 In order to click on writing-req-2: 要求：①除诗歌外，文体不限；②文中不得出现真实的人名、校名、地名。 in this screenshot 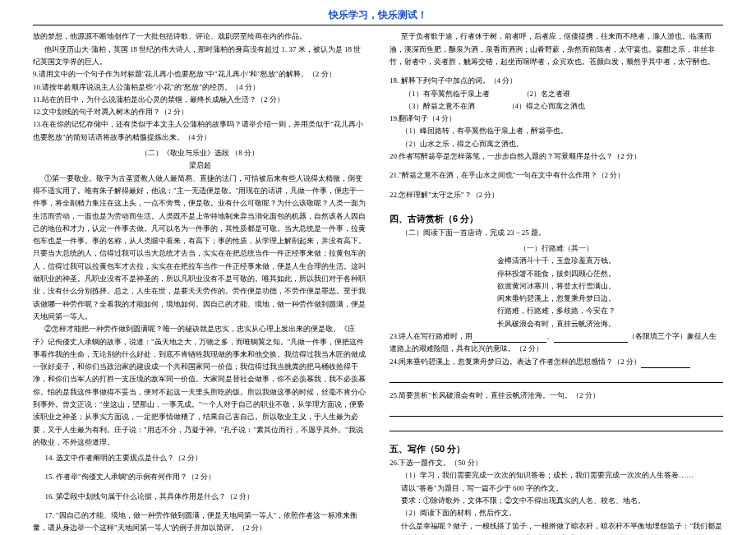, I will do `click(556, 501)`.